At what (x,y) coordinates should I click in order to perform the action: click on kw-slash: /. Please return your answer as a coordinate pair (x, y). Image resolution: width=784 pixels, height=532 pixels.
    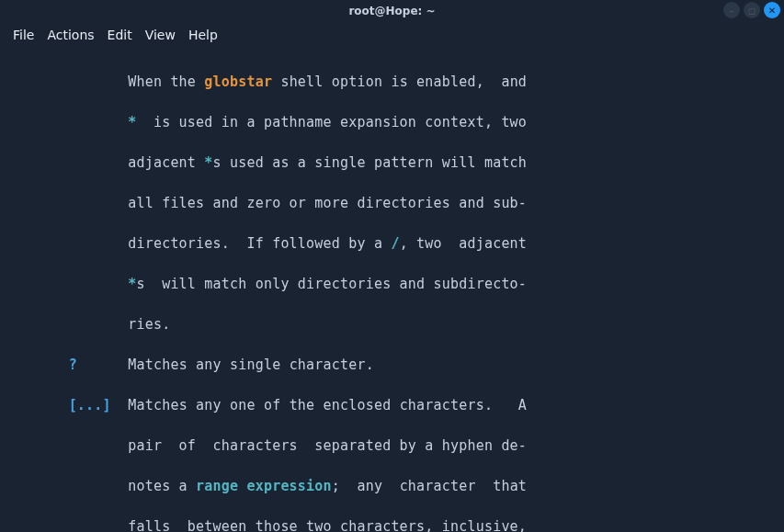
    Looking at the image, I should click on (395, 243).